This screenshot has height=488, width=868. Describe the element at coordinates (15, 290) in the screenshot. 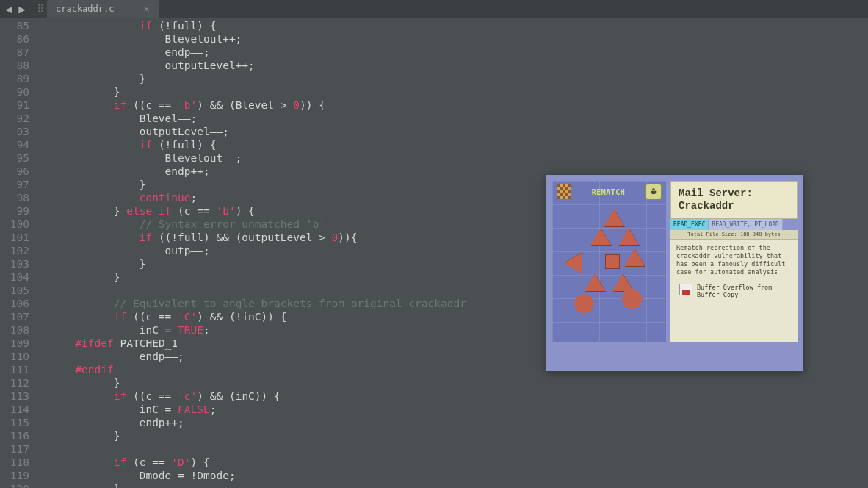

I see `line-number: 105` at that location.